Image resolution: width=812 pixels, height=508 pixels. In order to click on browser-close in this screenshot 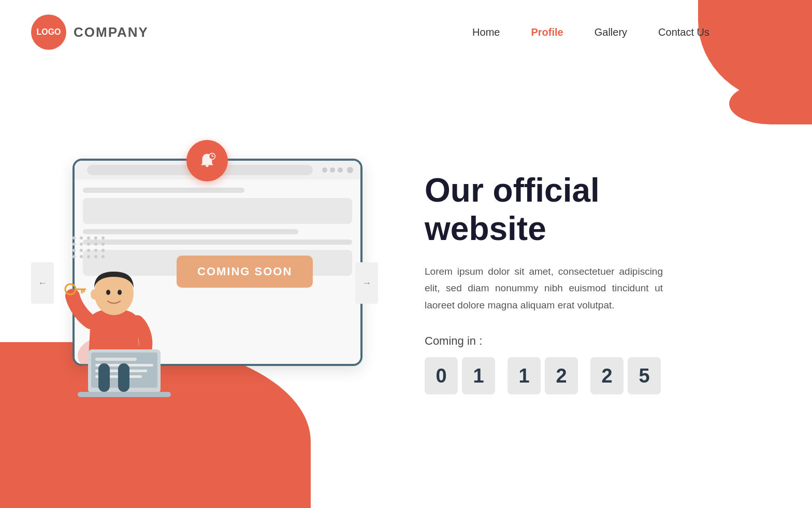, I will do `click(350, 170)`.